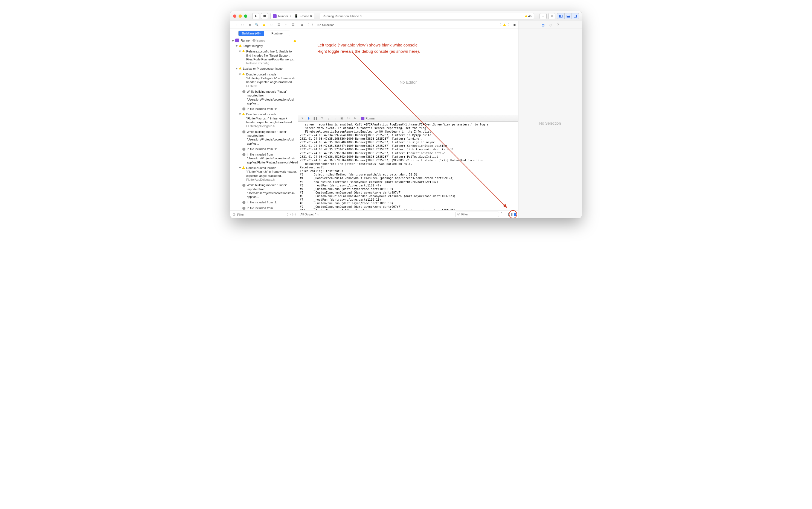 The height and width of the screenshot is (509, 812). I want to click on console-filter: ⦿, so click(477, 214).